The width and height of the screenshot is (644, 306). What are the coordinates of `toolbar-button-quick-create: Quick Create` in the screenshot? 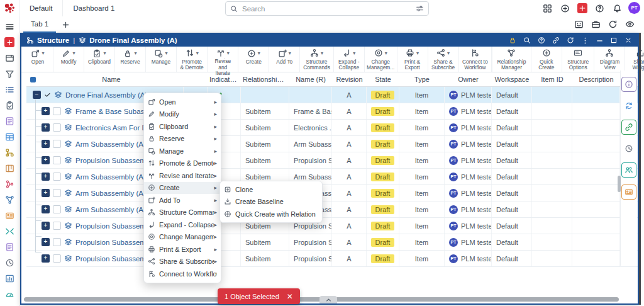 It's located at (546, 59).